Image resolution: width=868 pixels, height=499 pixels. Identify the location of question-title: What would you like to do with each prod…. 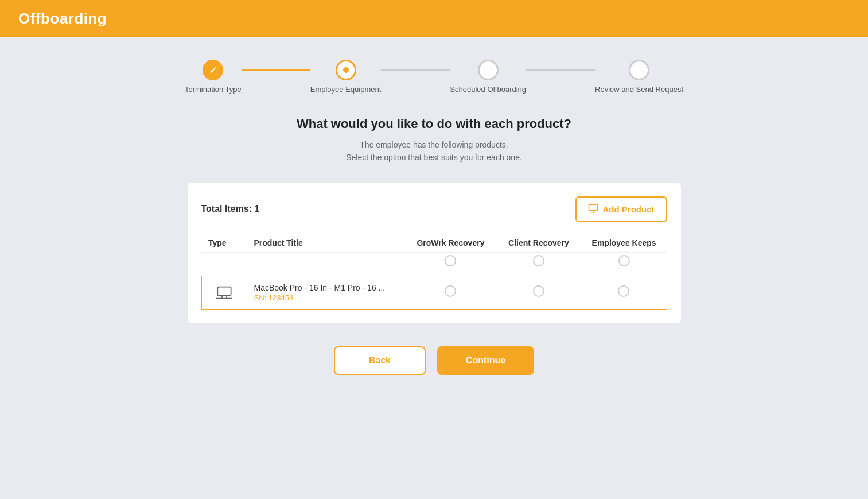
(434, 124).